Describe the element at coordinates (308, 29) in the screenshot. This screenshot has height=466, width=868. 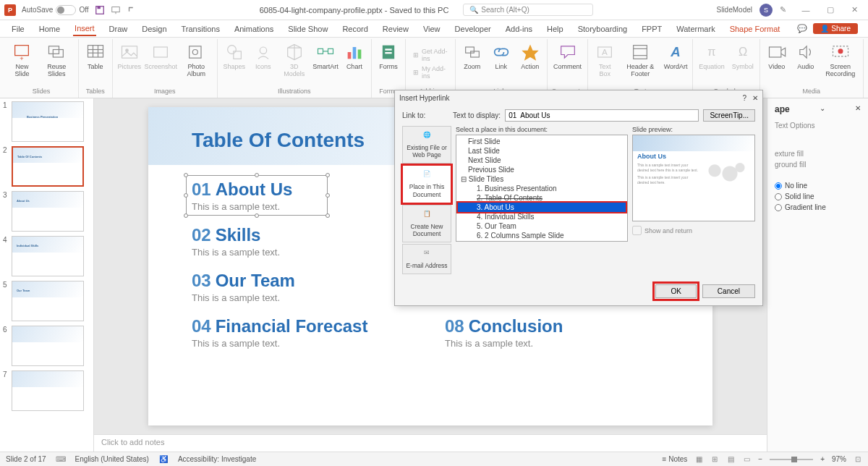
I see `tab-slideshow: Slide Show` at that location.